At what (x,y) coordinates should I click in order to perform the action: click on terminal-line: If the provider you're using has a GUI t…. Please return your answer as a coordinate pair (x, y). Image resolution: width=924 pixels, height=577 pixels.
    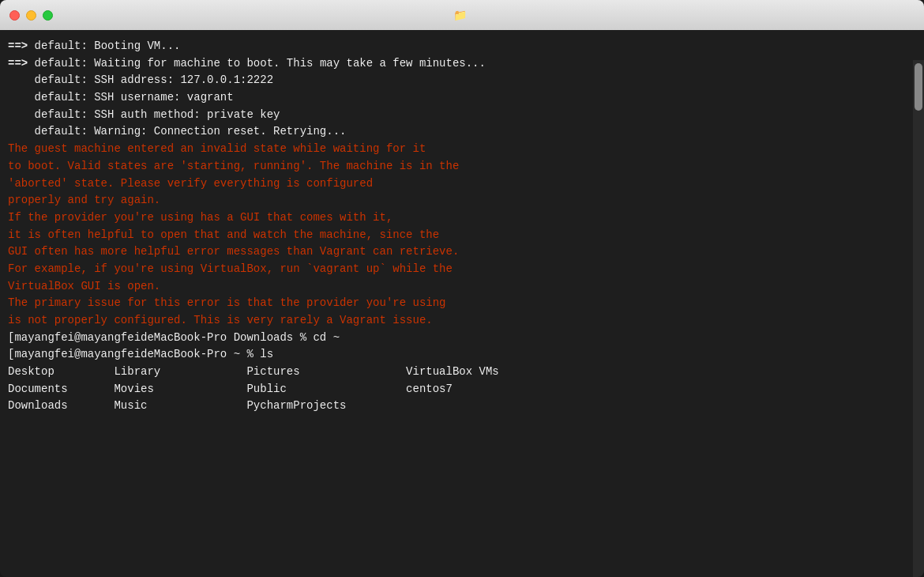
    Looking at the image, I should click on (454, 218).